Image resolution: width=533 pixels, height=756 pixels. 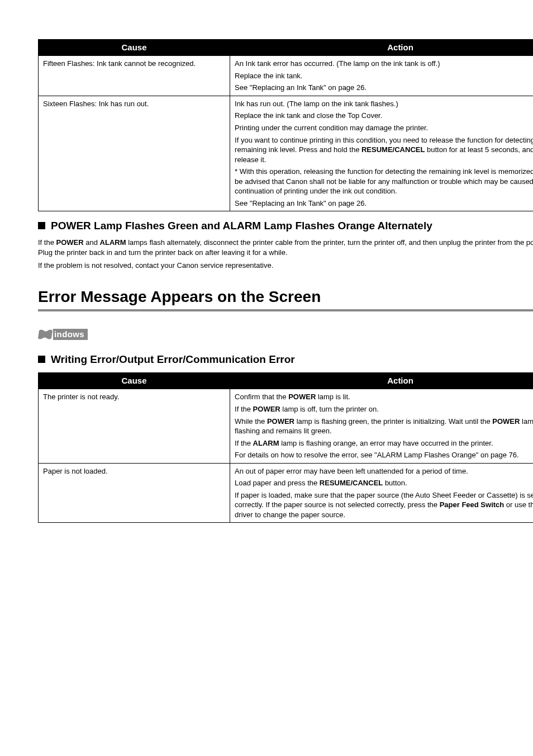 I want to click on t2-header-action: Action, so click(x=382, y=381).